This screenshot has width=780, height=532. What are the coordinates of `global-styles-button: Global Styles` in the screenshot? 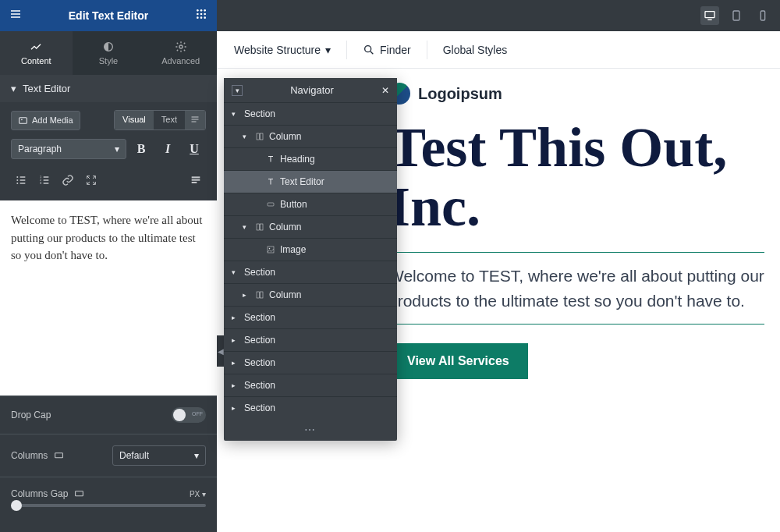 It's located at (475, 50).